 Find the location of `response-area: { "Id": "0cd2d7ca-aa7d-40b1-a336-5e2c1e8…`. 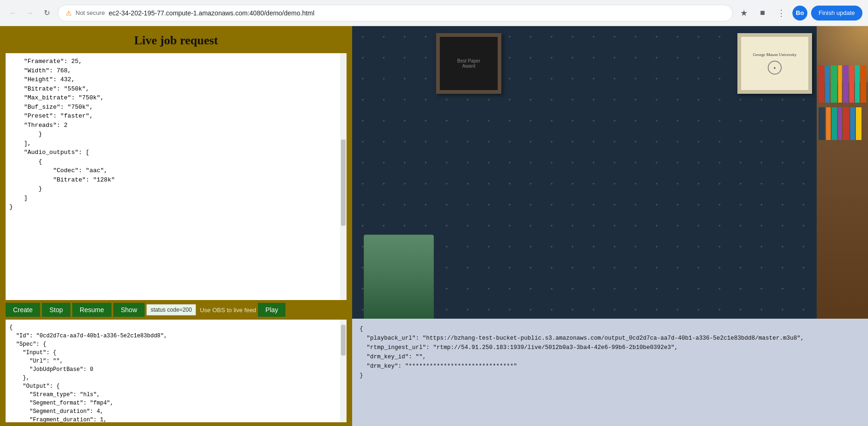

response-area: { "Id": "0cd2d7ca-aa7d-40b1-a336-5e2c1e8… is located at coordinates (176, 371).